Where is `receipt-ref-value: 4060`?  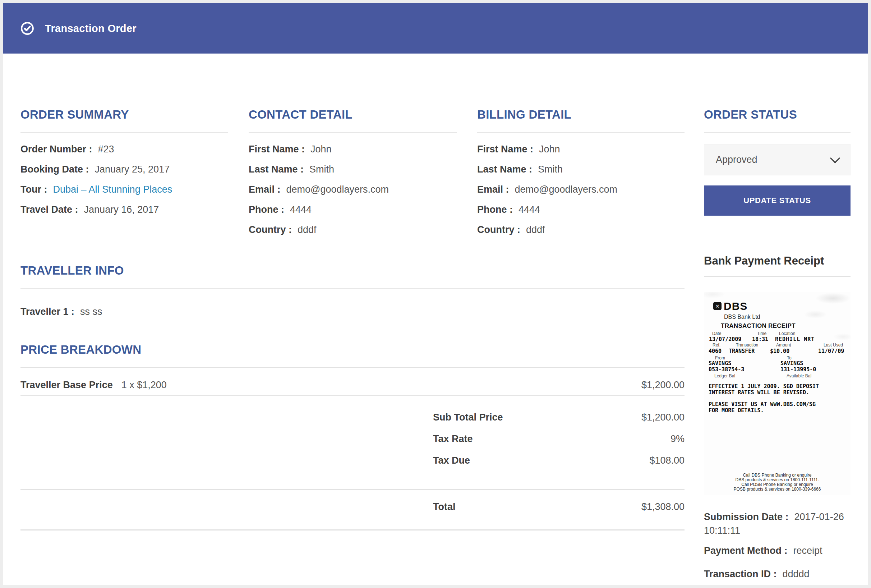 receipt-ref-value: 4060 is located at coordinates (715, 351).